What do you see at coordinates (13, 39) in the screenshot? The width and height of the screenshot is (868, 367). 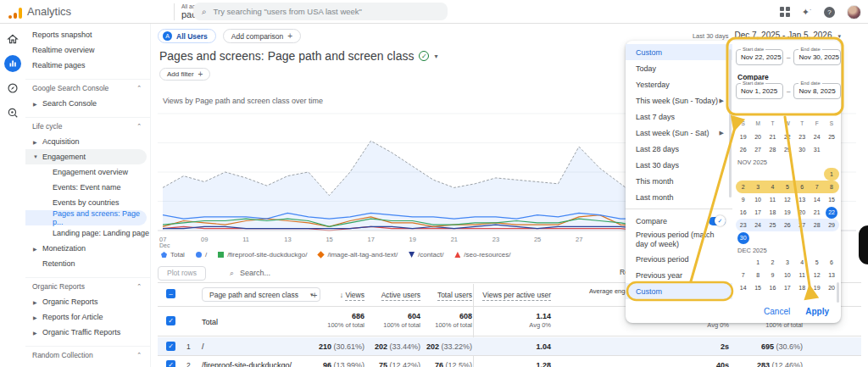 I see `home-icon` at bounding box center [13, 39].